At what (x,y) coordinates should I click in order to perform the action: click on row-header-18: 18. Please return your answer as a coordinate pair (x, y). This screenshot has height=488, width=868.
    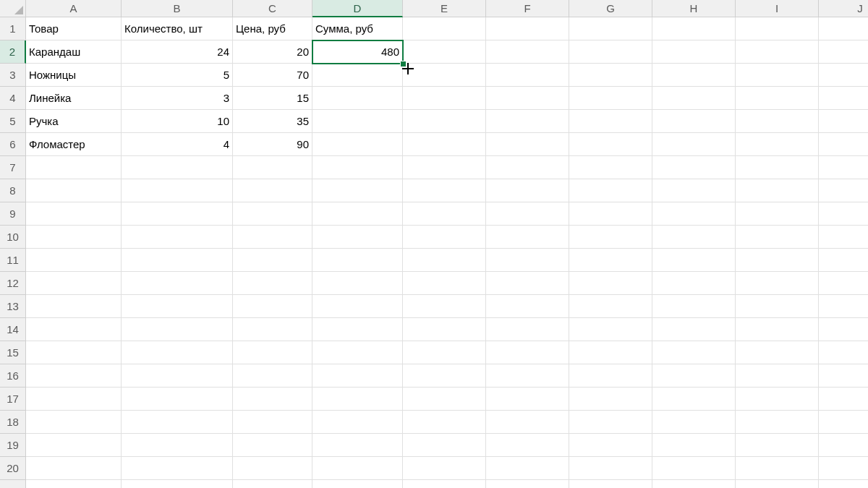
    Looking at the image, I should click on (13, 422).